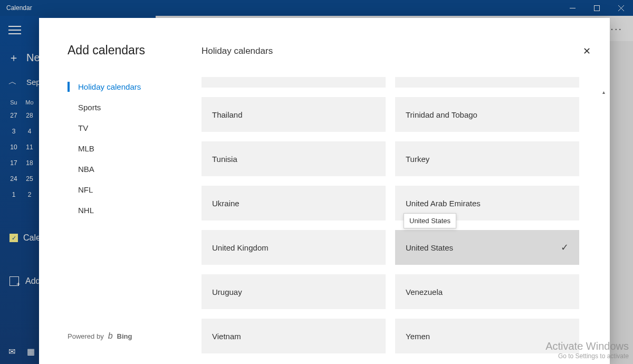 The width and height of the screenshot is (633, 364). What do you see at coordinates (135, 149) in the screenshot?
I see `nav-item-mlb: MLB` at bounding box center [135, 149].